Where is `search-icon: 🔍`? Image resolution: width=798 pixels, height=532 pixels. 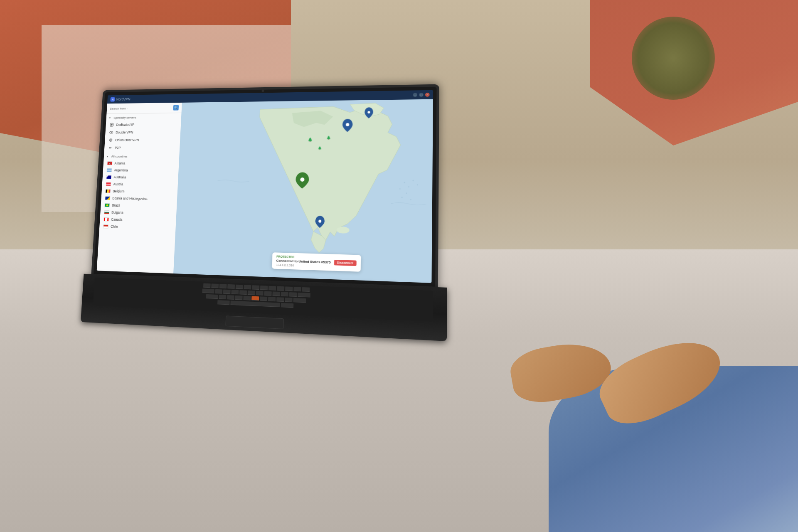
search-icon: 🔍 is located at coordinates (176, 108).